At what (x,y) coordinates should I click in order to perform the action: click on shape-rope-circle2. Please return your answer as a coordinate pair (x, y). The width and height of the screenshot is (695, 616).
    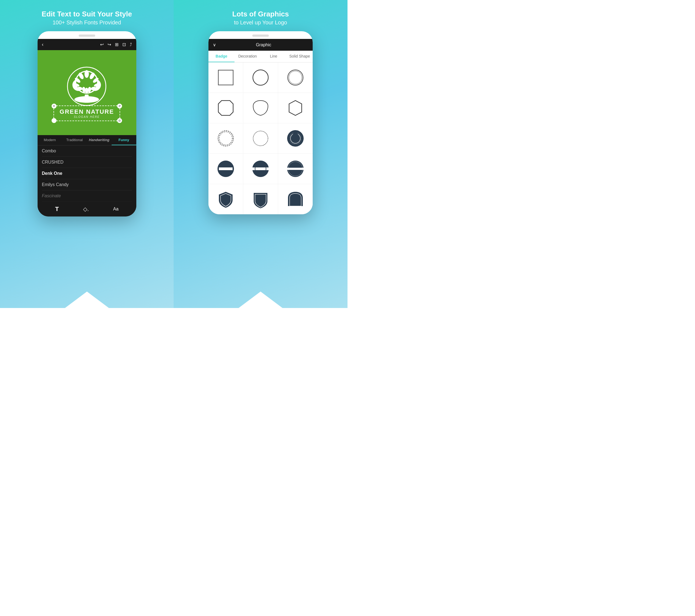
    Looking at the image, I should click on (260, 139).